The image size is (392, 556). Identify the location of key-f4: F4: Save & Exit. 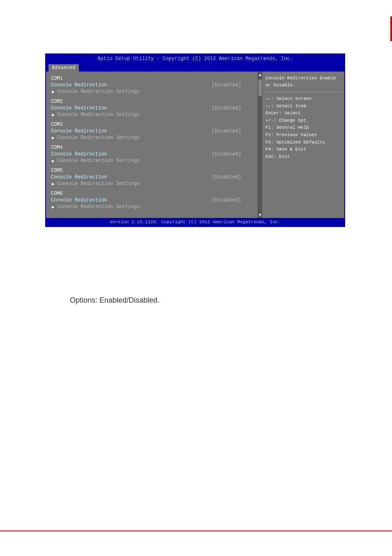
(303, 150).